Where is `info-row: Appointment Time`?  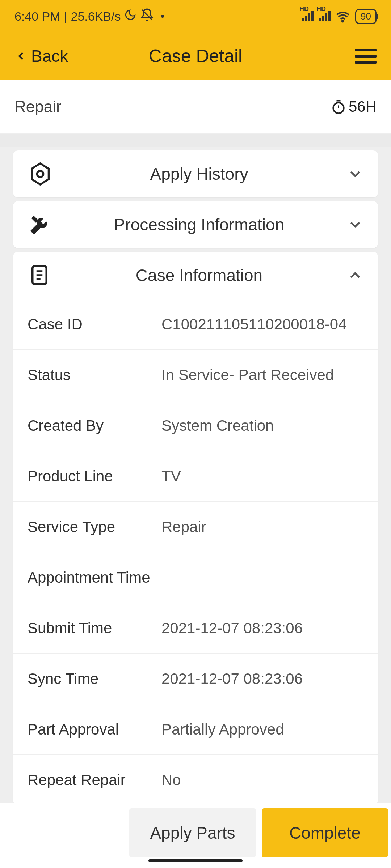
info-row: Appointment Time is located at coordinates (196, 577).